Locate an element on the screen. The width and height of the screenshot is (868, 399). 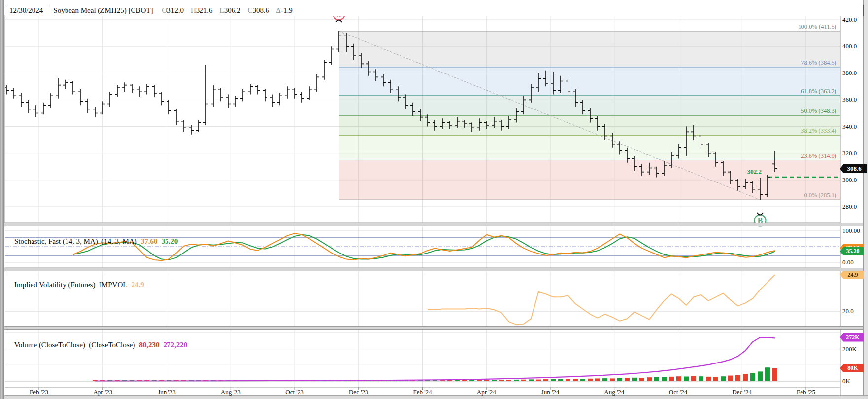
stochastic-d-badge: 35.20 is located at coordinates (852, 252).